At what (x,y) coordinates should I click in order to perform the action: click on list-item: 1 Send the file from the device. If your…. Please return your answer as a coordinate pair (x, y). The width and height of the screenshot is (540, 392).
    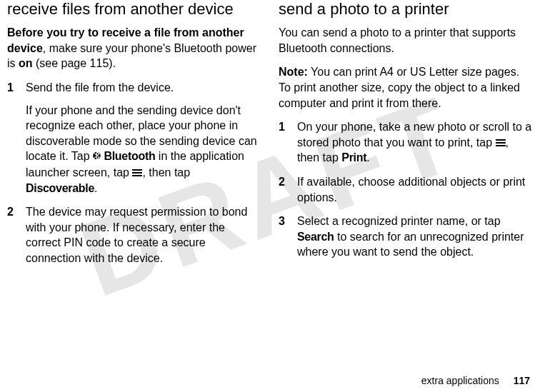
    Looking at the image, I should click on (134, 138).